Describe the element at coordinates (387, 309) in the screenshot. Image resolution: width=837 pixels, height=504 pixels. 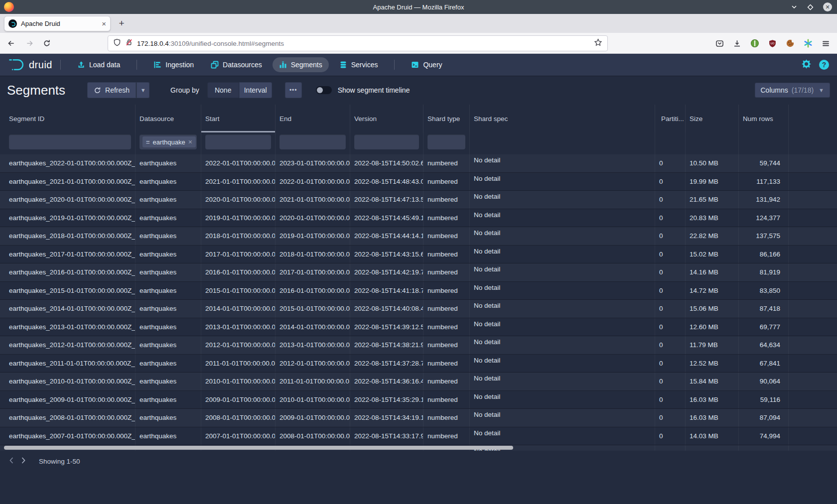
I see `cell-version: 2022-08-15T14:40:08.4...` at that location.